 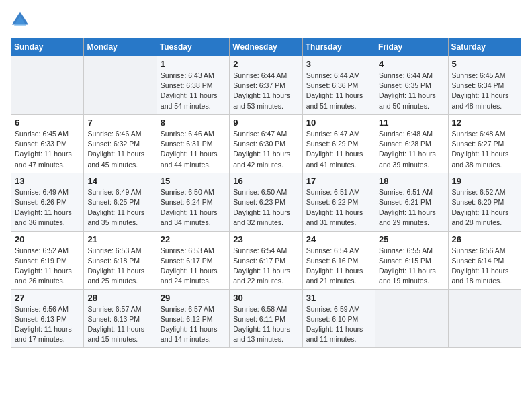 What do you see at coordinates (266, 20) in the screenshot?
I see `page-header` at bounding box center [266, 20].